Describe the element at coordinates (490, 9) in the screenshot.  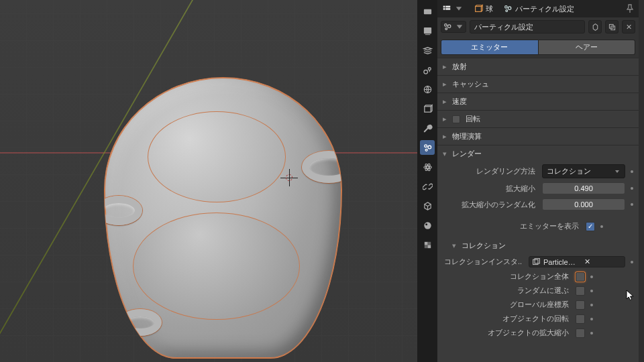
I see `breadcrumb-object-label: 球` at that location.